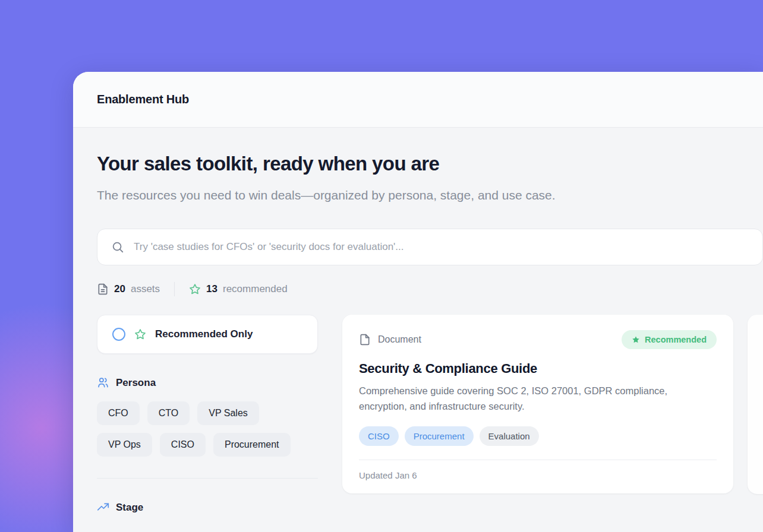 This screenshot has width=763, height=532. I want to click on search-bar, so click(430, 247).